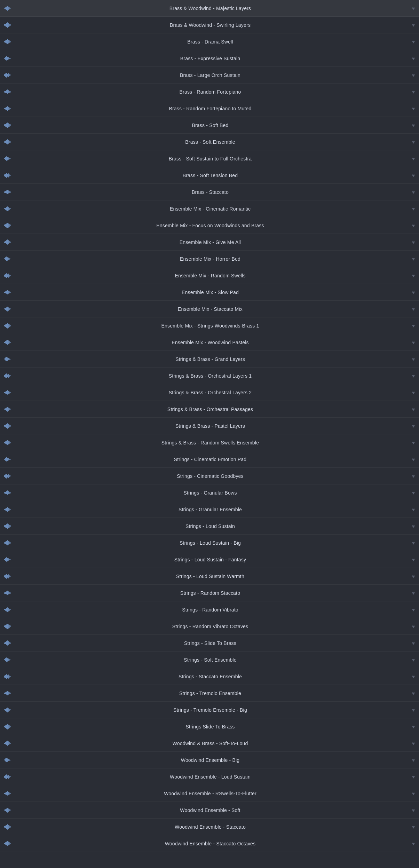 This screenshot has width=419, height=868. I want to click on track-row: Woodwind Ensemble - RSwells-To-Flutter♥, so click(209, 794).